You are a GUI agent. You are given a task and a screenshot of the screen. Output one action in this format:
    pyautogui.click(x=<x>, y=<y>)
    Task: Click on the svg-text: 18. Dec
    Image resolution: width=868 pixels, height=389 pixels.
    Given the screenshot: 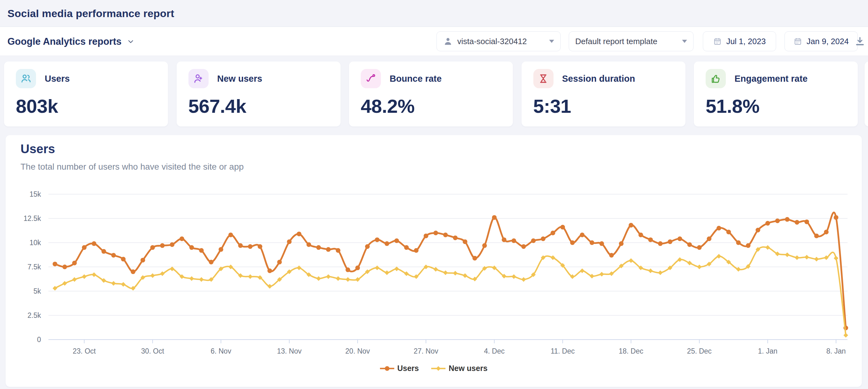 What is the action you would take?
    pyautogui.click(x=631, y=351)
    